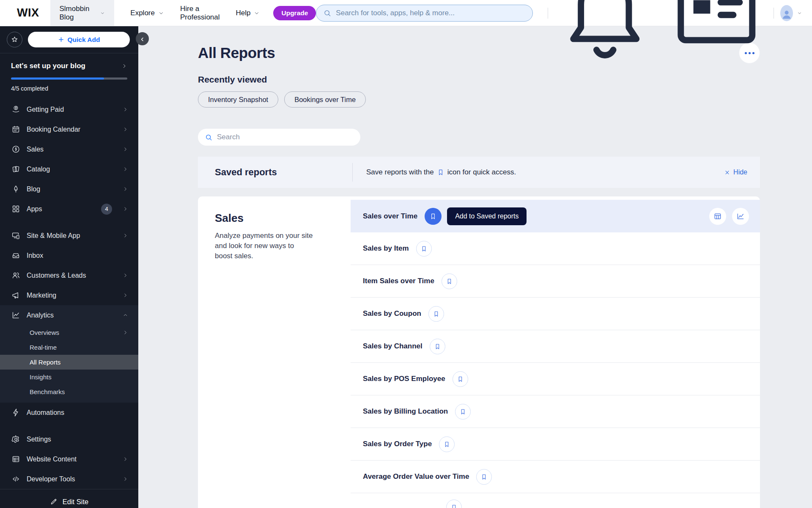 The width and height of the screenshot is (812, 508). Describe the element at coordinates (69, 499) in the screenshot. I see `edit-site-button: Edit Site` at that location.